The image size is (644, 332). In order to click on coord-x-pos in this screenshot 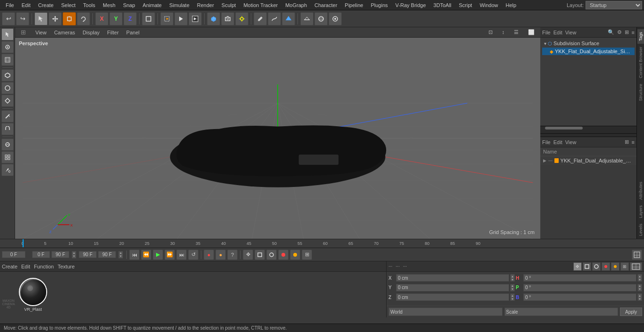, I will do `click(453, 278)`.